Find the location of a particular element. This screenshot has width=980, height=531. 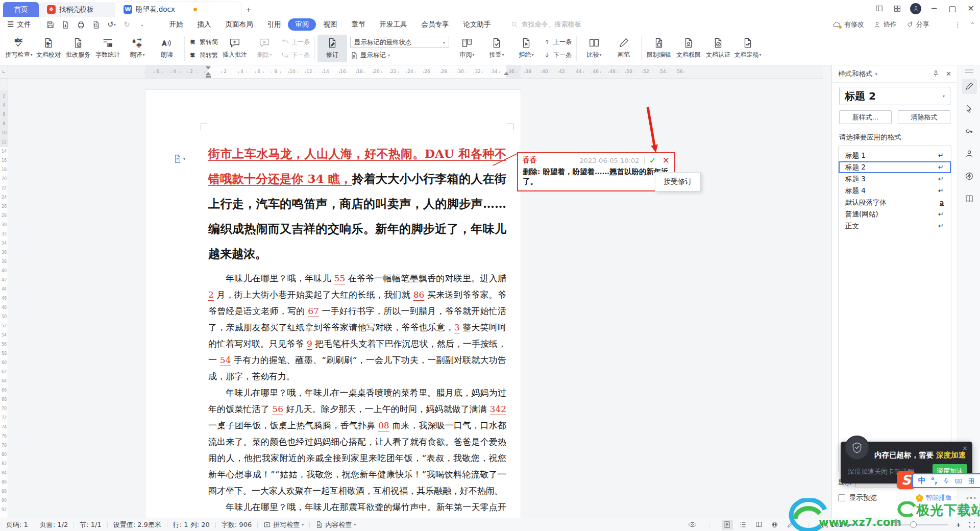

menu-tab-review: 审阅 is located at coordinates (302, 25).